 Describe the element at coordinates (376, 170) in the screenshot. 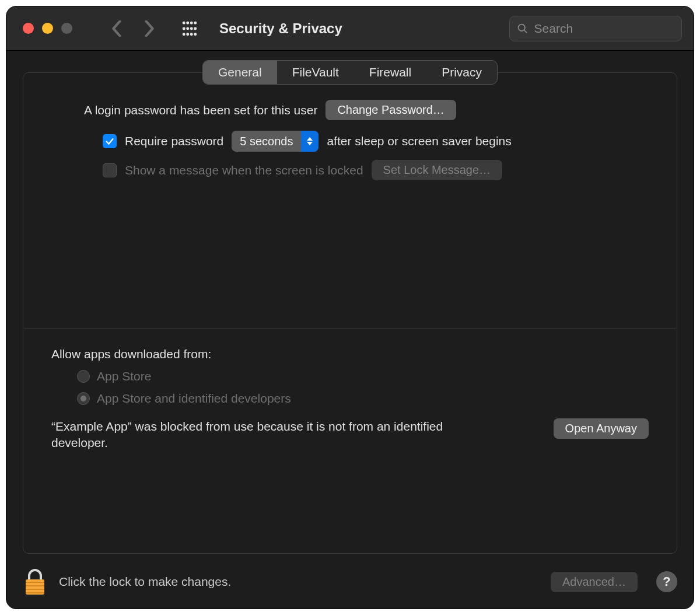

I see `show-lock-message-row: Show a message when the screen is locked…` at that location.